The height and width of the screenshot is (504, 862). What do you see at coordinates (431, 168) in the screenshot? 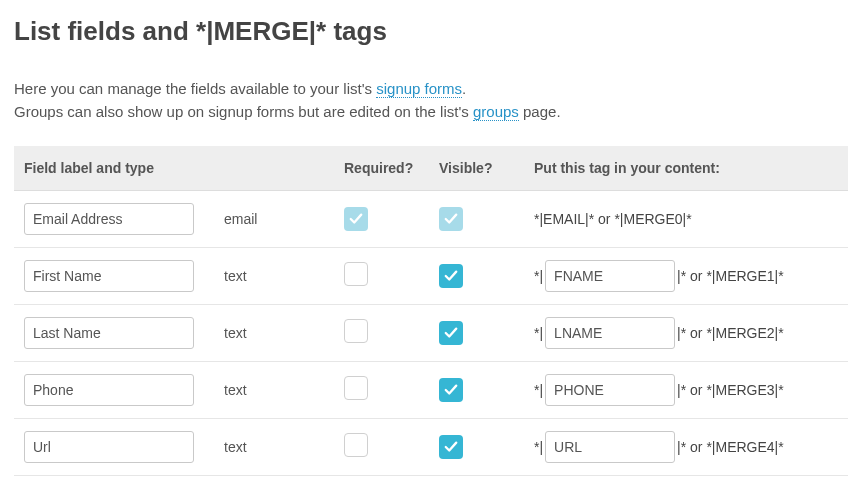
I see `table-header-row: Field label and type Required? Visible? …` at bounding box center [431, 168].